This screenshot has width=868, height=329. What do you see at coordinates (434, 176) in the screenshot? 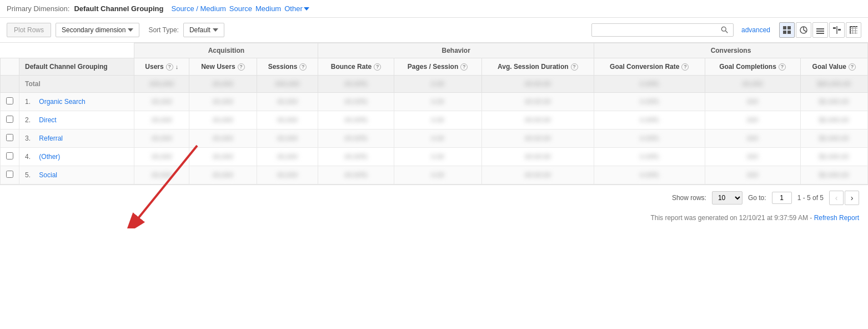
I see `table-row: 5. Social ##,#####,#####,#####.##%#.####…` at bounding box center [434, 176].